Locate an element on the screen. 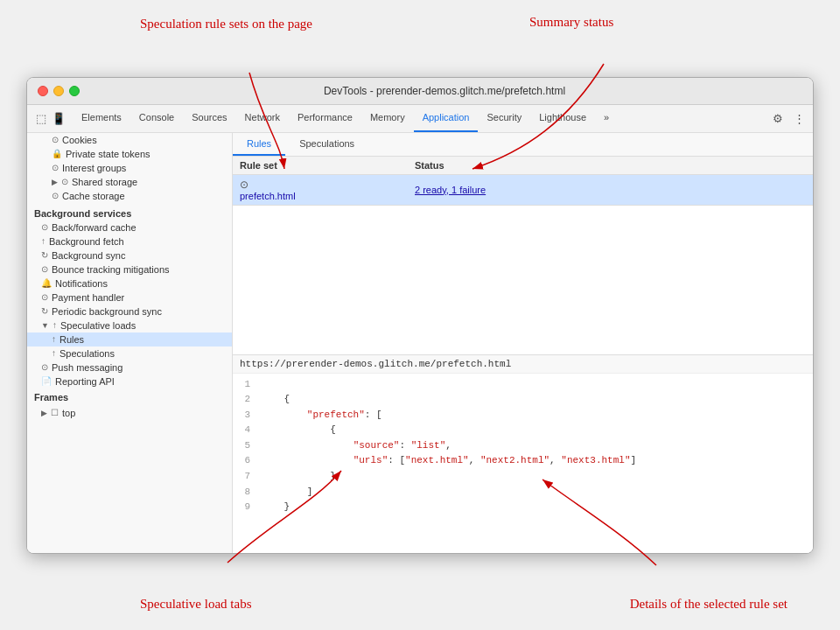 The width and height of the screenshot is (840, 630). code-line-2: { is located at coordinates (537, 400).